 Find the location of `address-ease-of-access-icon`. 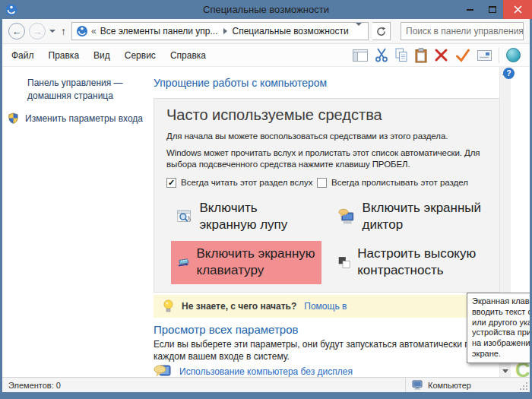

address-ease-of-access-icon is located at coordinates (82, 31).